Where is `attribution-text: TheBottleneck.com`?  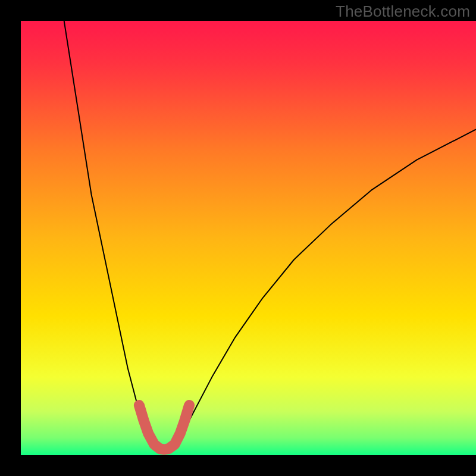 attribution-text: TheBottleneck.com is located at coordinates (403, 12).